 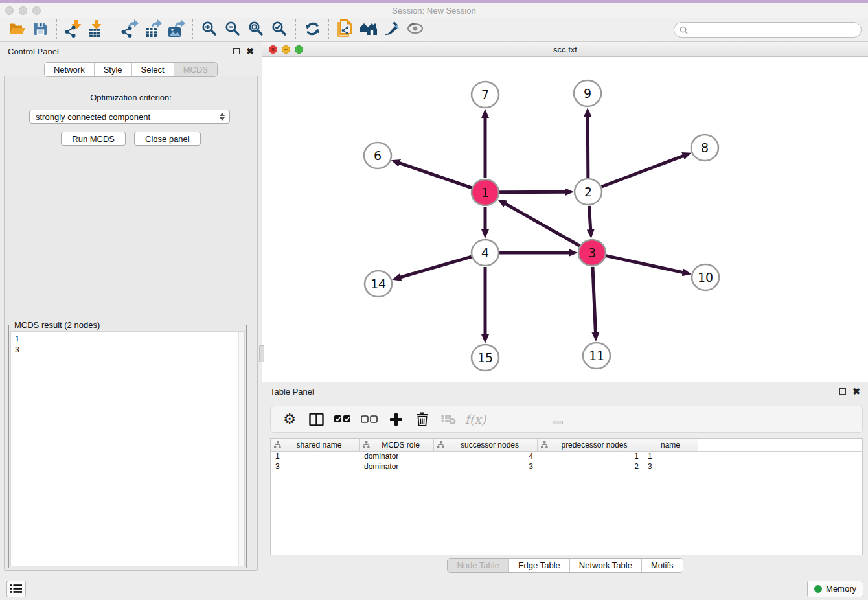 What do you see at coordinates (167, 139) in the screenshot?
I see `close-panel-button: Close panel` at bounding box center [167, 139].